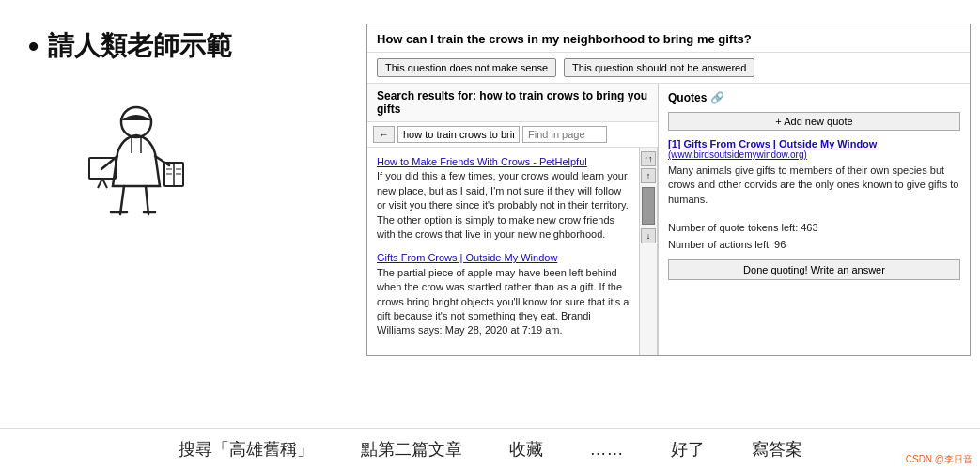 The height and width of the screenshot is (470, 980). Describe the element at coordinates (814, 121) in the screenshot. I see `add-quote-button: + Add new quote` at that location.